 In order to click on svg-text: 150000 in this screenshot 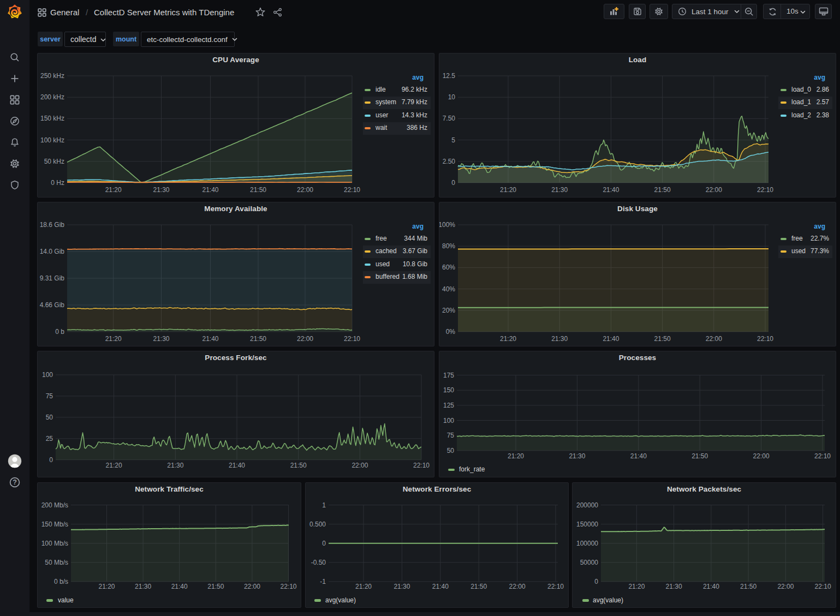, I will do `click(587, 524)`.